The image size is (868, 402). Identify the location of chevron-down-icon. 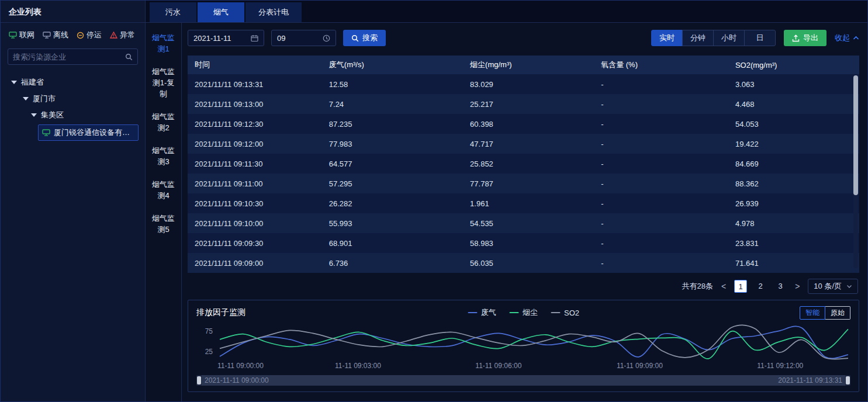
(849, 286).